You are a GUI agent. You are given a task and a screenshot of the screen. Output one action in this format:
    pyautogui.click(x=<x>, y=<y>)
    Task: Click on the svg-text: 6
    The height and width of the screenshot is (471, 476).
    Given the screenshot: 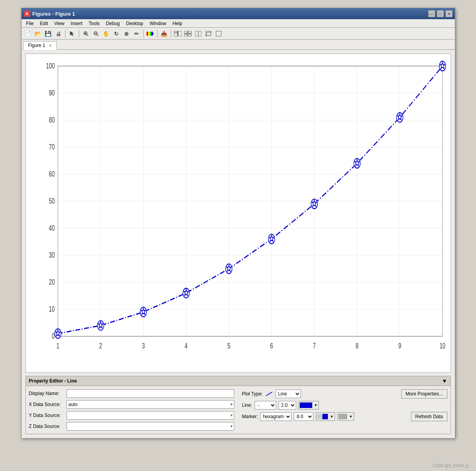 What is the action you would take?
    pyautogui.click(x=271, y=346)
    